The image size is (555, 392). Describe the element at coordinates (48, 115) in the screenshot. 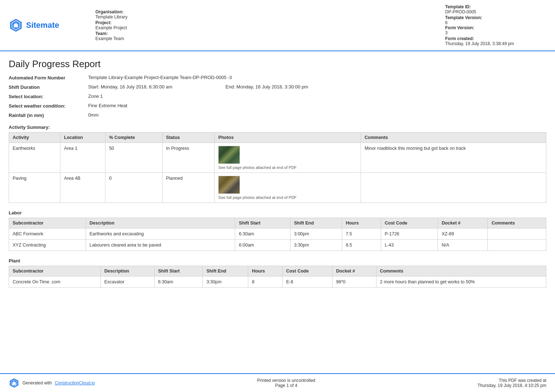

I see `rainfall-label: Rainfall (in mm)` at that location.